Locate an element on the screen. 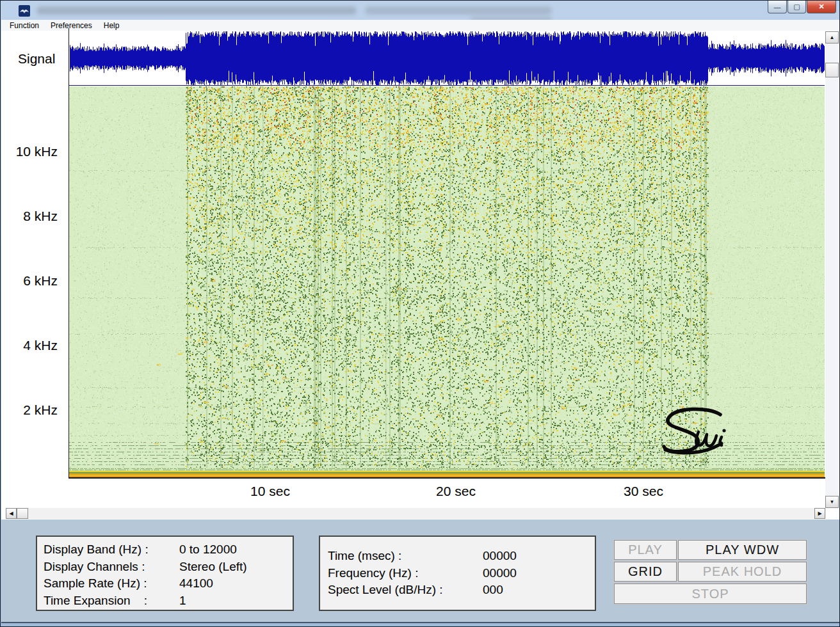 The width and height of the screenshot is (840, 627). menu-item-function: Function is located at coordinates (23, 26).